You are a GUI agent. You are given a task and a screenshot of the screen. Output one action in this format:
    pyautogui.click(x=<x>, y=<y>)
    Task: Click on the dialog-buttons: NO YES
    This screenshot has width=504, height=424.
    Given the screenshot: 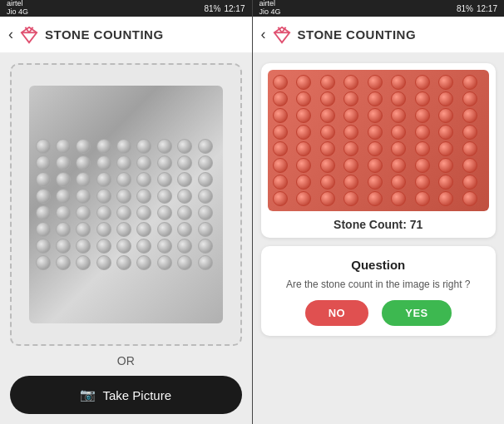 What is the action you would take?
    pyautogui.click(x=379, y=313)
    